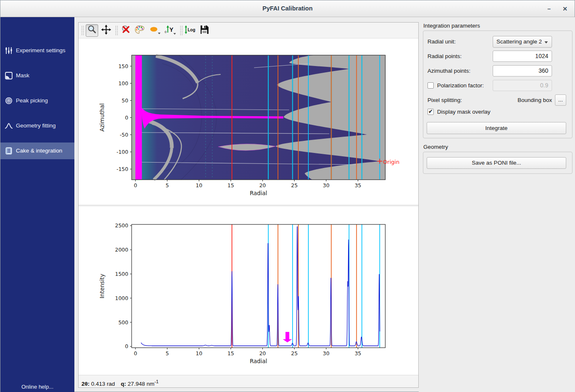 This screenshot has height=392, width=575. What do you see at coordinates (126, 31) in the screenshot?
I see `zoom-reset-button` at bounding box center [126, 31].